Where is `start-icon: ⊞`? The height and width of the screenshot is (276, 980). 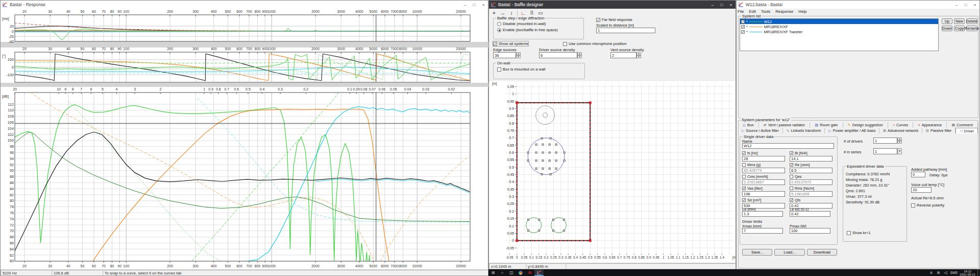
start-icon: ⊞ is located at coordinates (493, 273).